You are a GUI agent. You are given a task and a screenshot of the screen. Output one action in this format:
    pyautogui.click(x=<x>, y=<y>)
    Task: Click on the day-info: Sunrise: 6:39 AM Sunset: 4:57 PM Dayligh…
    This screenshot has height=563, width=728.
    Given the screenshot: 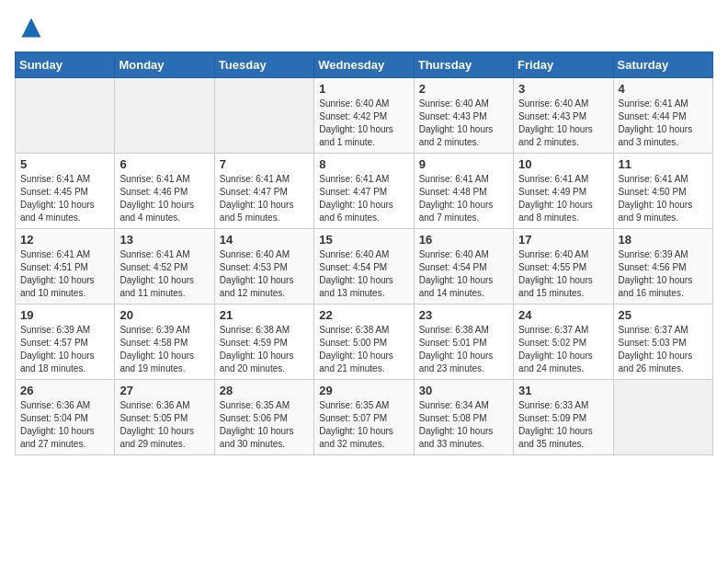 What is the action you would take?
    pyautogui.click(x=64, y=350)
    